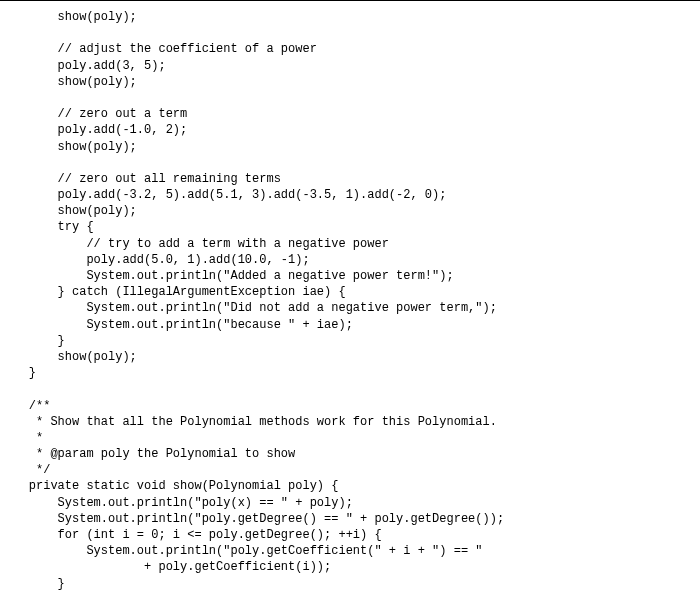 The image size is (700, 591). Describe the element at coordinates (350, 325) in the screenshot. I see `code-line: System.out.println("because " + iae);` at that location.